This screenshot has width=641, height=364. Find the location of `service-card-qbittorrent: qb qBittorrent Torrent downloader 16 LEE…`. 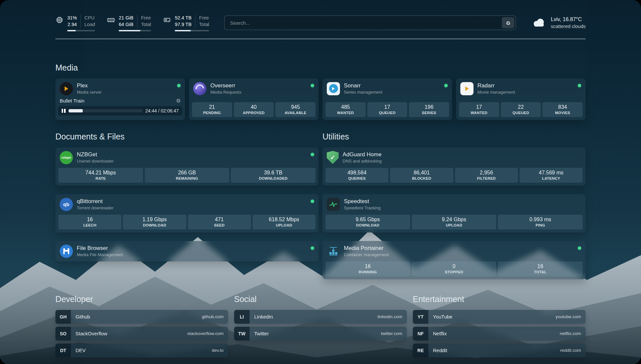

service-card-qbittorrent: qb qBittorrent Torrent downloader 16 LEE… is located at coordinates (187, 213).